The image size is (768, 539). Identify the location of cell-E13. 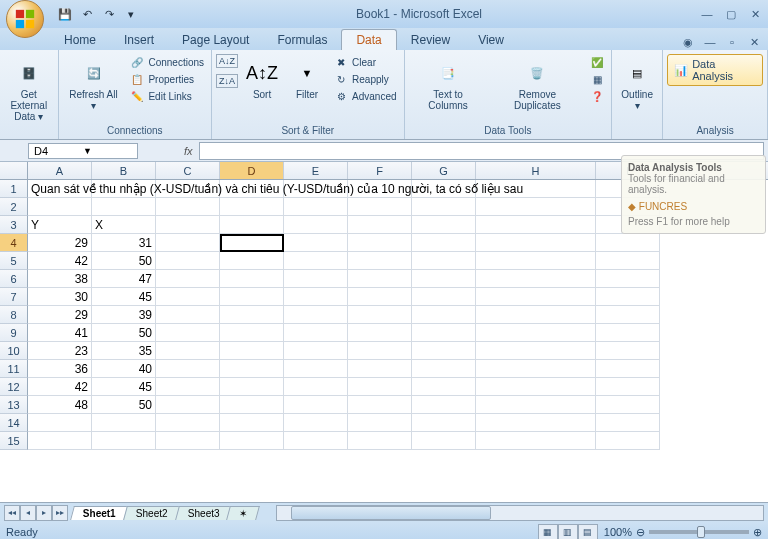
(316, 405).